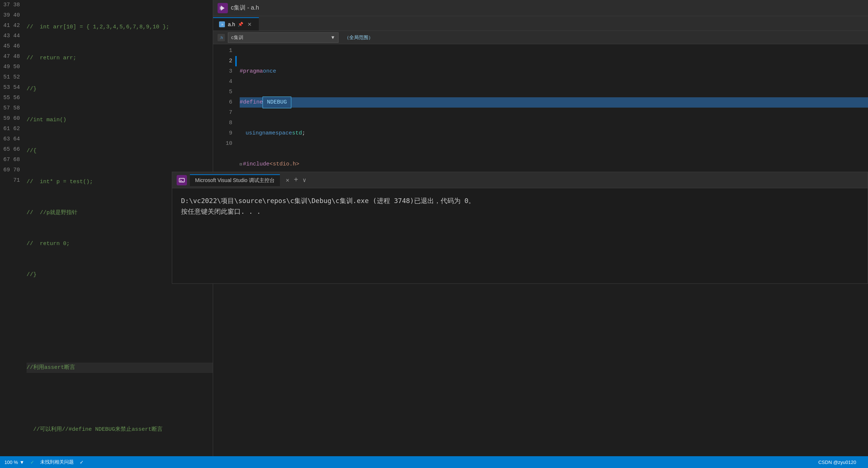 The width and height of the screenshot is (868, 468). Describe the element at coordinates (541, 38) in the screenshot. I see `editor-toolbar: .h c集训 ▼ （全局范围）` at that location.